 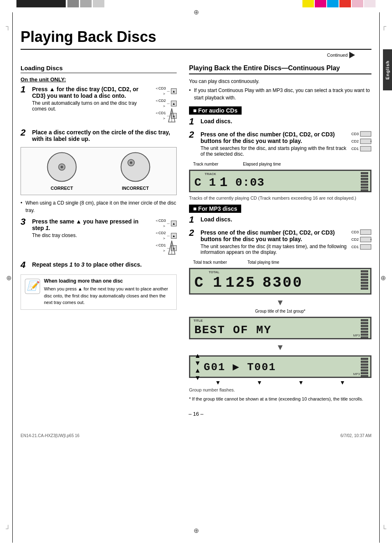 What do you see at coordinates (196, 531) in the screenshot?
I see `reg-cross-bottom: ⊕` at bounding box center [196, 531].